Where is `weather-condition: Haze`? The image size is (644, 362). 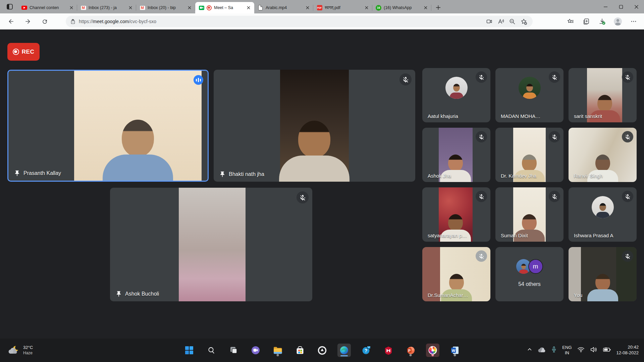
weather-condition: Haze is located at coordinates (28, 353).